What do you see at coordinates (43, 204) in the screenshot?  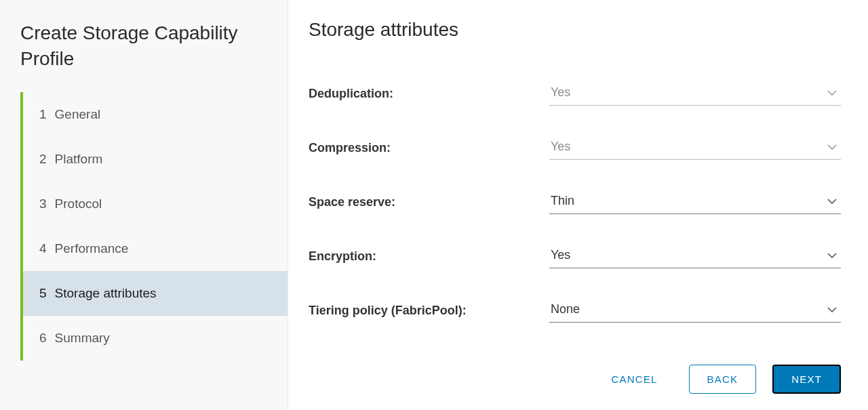 I see `step-num: 3` at bounding box center [43, 204].